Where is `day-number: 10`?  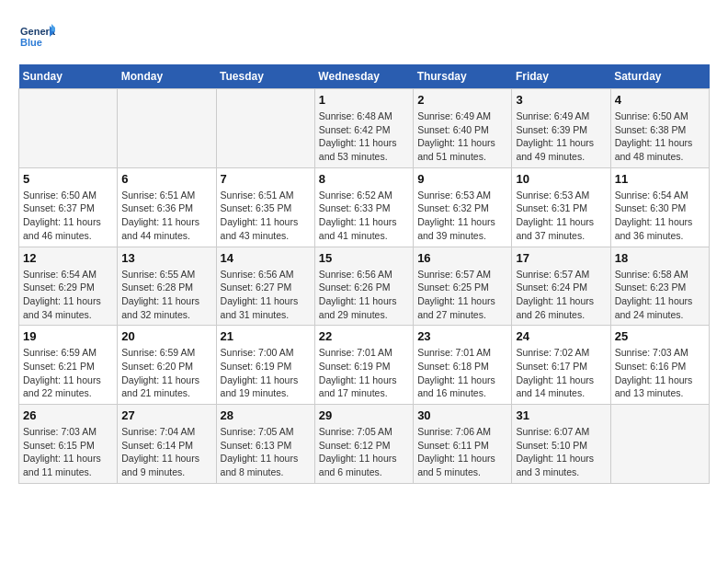 day-number: 10 is located at coordinates (561, 178).